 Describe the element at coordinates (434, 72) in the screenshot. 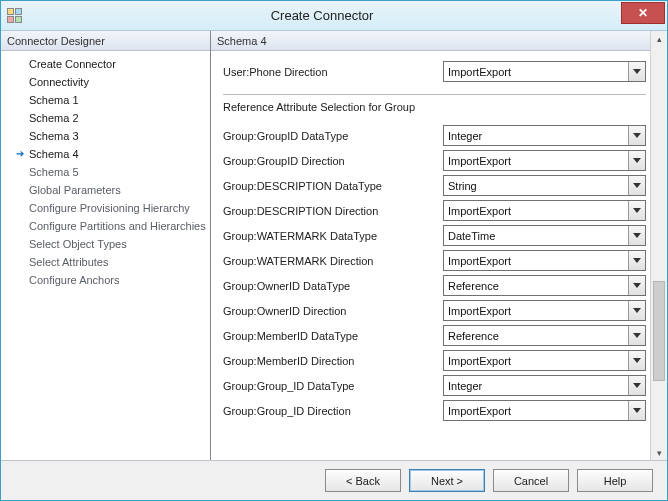

I see `field-row: User:Phone Direction ImportExport` at that location.